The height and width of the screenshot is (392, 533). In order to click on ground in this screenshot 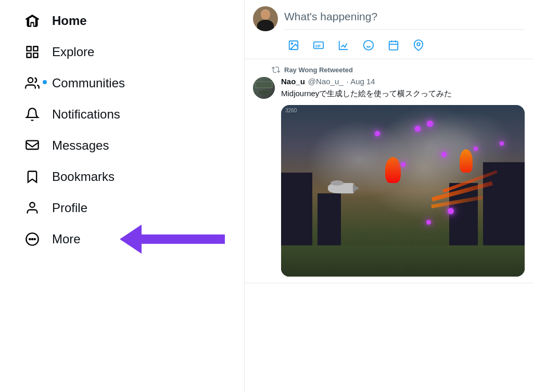, I will do `click(403, 261)`.